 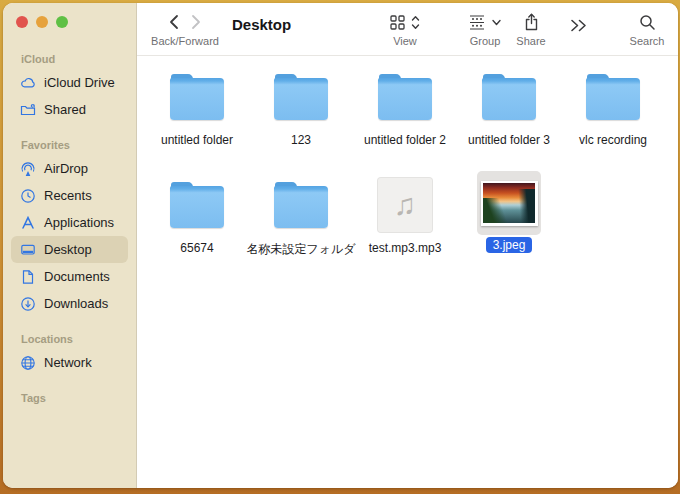 What do you see at coordinates (174, 22) in the screenshot?
I see `back-button` at bounding box center [174, 22].